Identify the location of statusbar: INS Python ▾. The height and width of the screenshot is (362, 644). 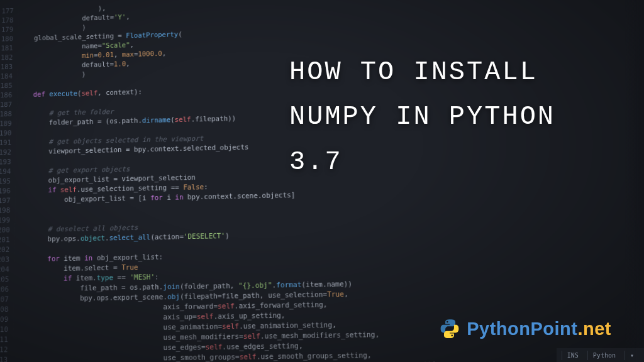
(600, 355).